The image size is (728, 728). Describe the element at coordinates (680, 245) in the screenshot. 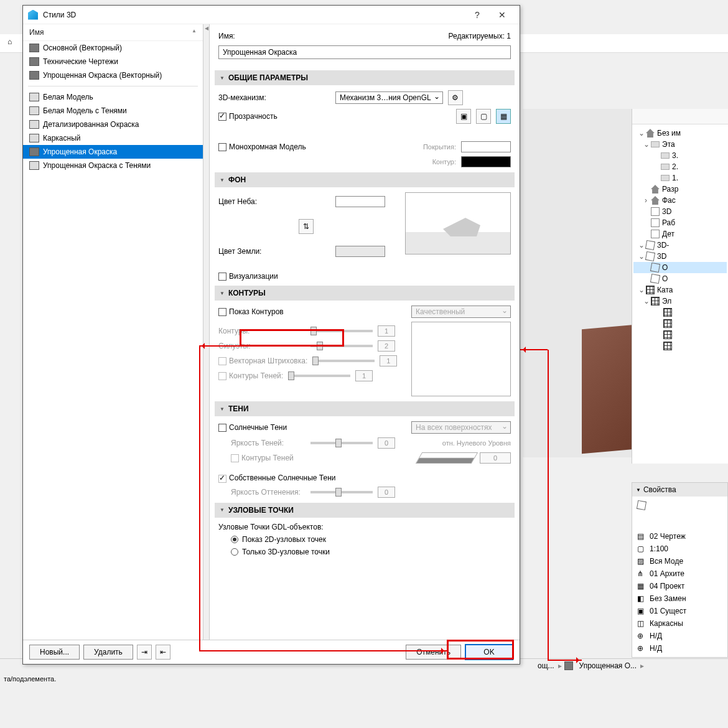

I see `nav-item: ⌄3D-` at that location.